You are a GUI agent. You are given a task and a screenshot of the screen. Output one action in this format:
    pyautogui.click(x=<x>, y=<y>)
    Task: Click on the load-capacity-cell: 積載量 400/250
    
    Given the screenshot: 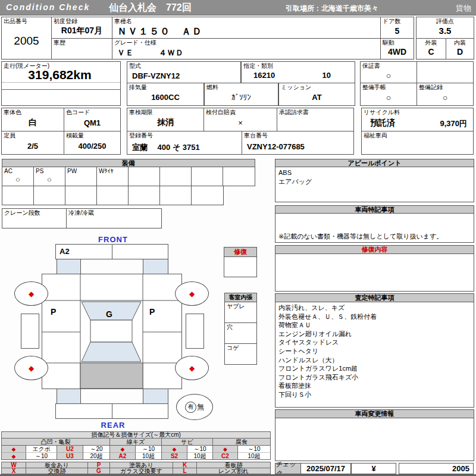 What is the action you would take?
    pyautogui.click(x=92, y=143)
    